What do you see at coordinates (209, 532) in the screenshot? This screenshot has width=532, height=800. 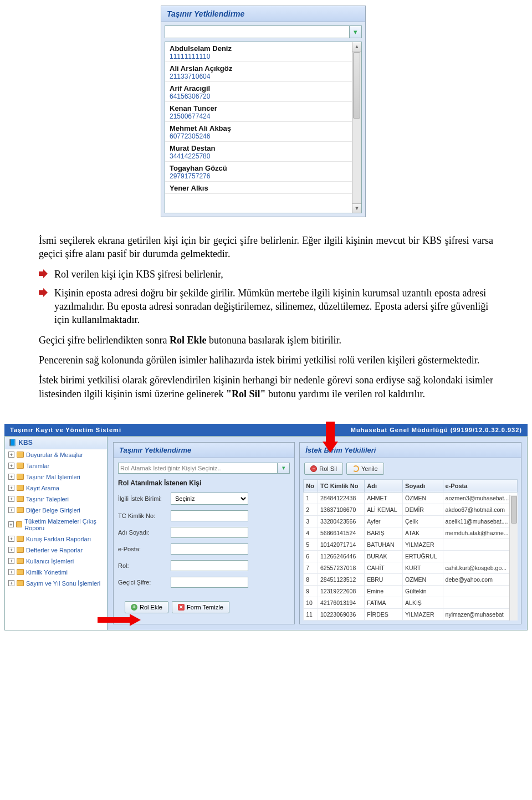 I see `name-input` at bounding box center [209, 532].